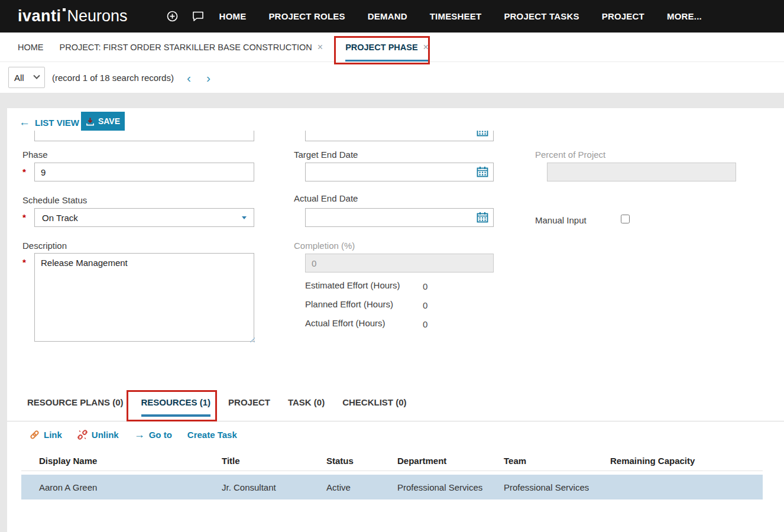 This screenshot has height=532, width=784. What do you see at coordinates (217, 404) in the screenshot?
I see `detail-tabbar: RESOURCE PLANS (0) RESOURCES (1) PROJECT…` at bounding box center [217, 404].